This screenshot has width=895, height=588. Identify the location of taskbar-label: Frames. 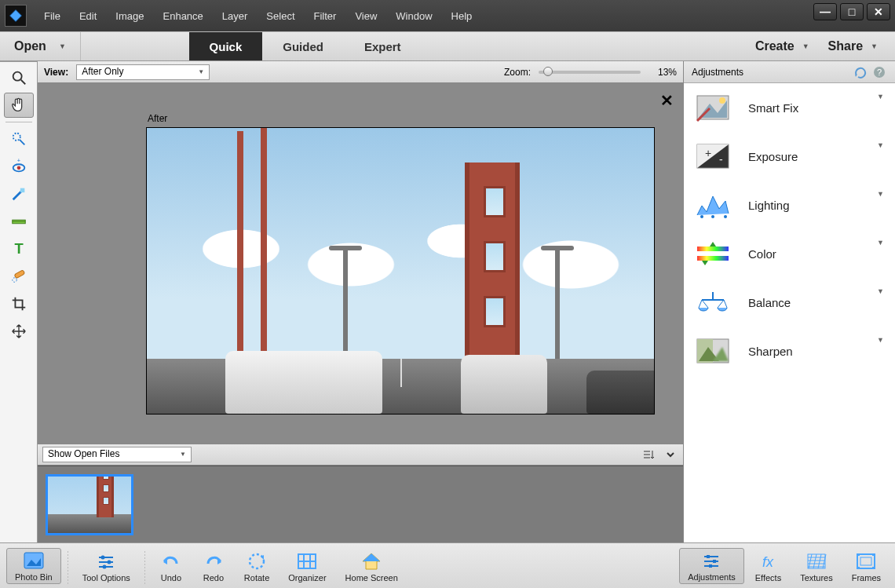
(867, 578).